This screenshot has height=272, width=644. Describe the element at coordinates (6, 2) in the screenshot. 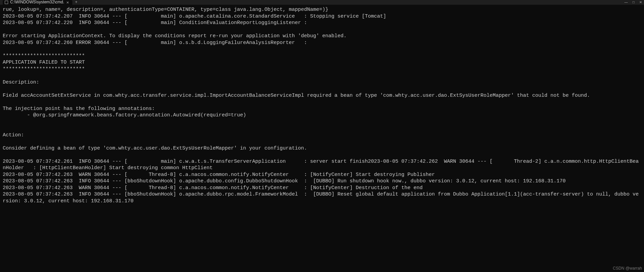

I see `cmd-icon` at that location.